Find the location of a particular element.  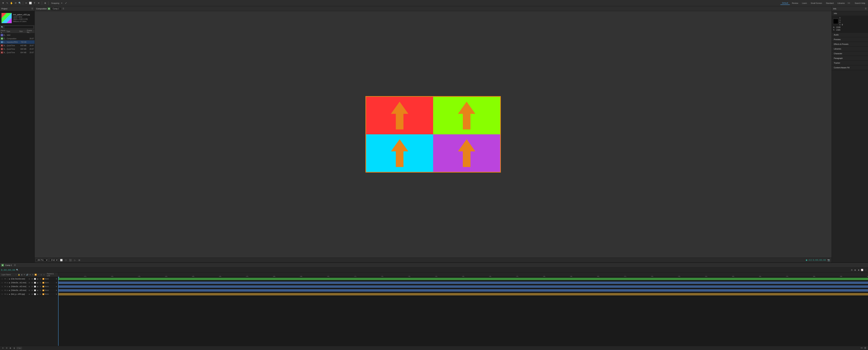

layer-markers-icon: ⊞ is located at coordinates (7, 348).